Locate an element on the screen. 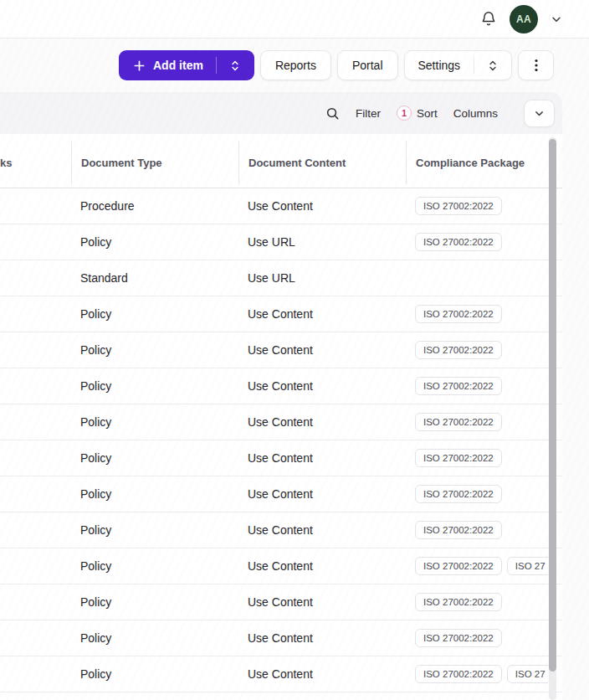 The image size is (589, 700). table-row: Procedure Use Content ISO 27002:2022 is located at coordinates (281, 206).